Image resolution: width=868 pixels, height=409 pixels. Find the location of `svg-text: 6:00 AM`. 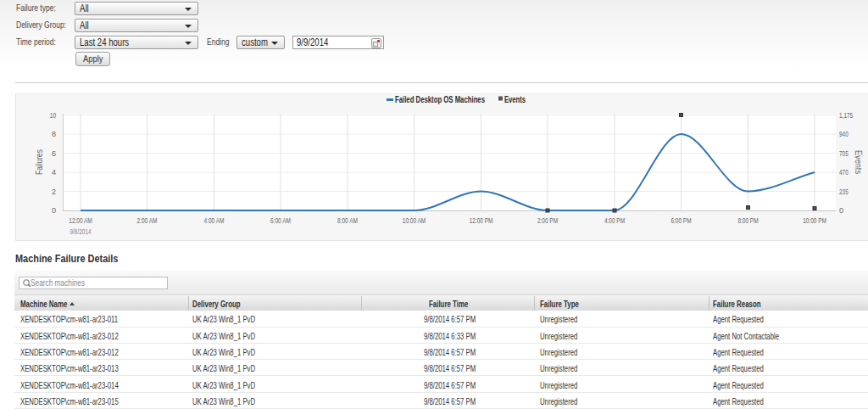

svg-text: 6:00 AM is located at coordinates (281, 221).